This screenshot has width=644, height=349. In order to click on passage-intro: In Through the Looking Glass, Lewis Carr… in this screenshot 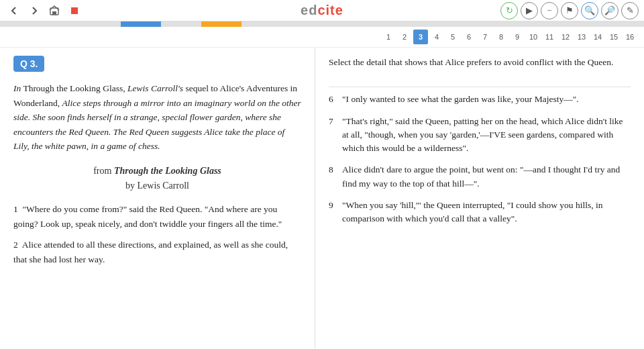, I will do `click(157, 117)`.